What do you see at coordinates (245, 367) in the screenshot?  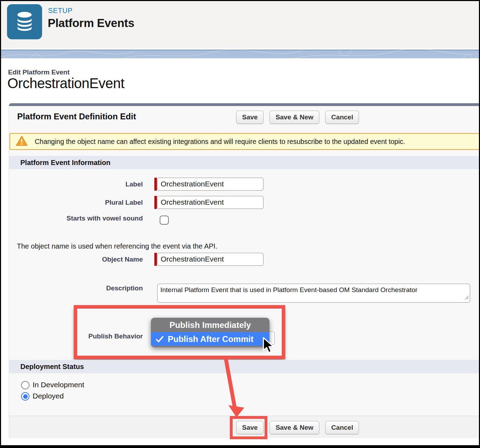 I see `section-deployment-status: Deployment Status` at bounding box center [245, 367].